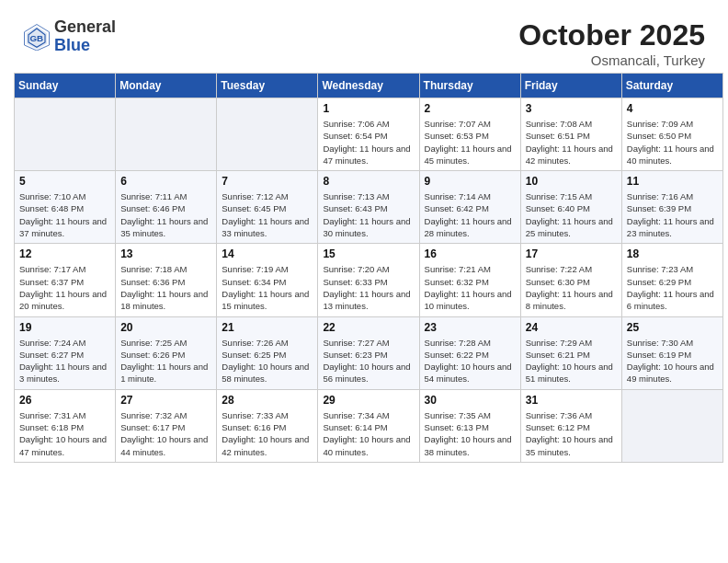 The height and width of the screenshot is (563, 728). I want to click on calendar-day: 15Sunrise: 7:20 AMSunset: 6:33 PMDayligh…, so click(369, 280).